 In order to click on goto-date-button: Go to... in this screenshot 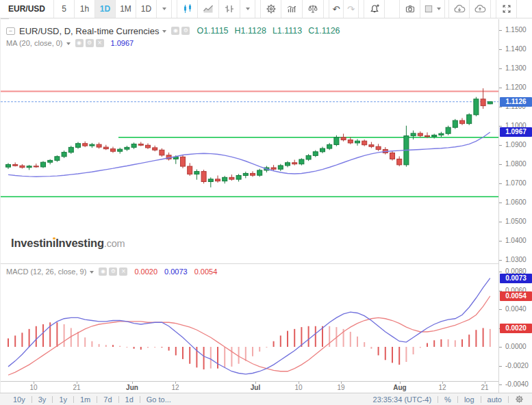, I will do `click(159, 400)`.